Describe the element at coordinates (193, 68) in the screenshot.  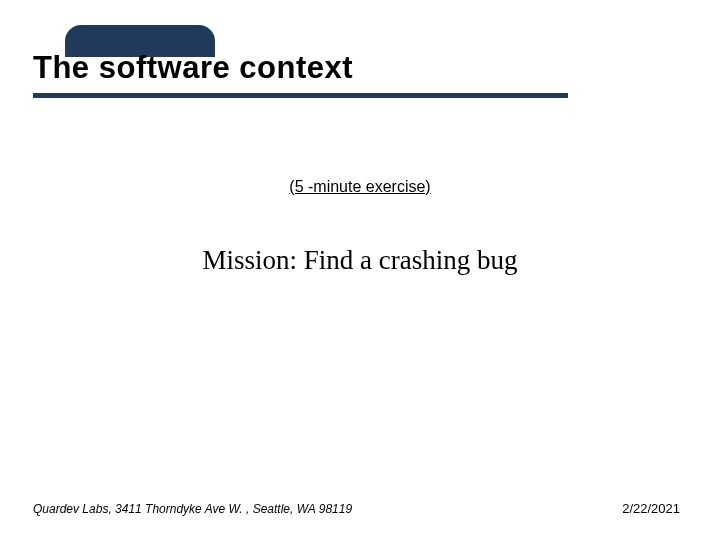
I see `slide-title: The software context` at that location.